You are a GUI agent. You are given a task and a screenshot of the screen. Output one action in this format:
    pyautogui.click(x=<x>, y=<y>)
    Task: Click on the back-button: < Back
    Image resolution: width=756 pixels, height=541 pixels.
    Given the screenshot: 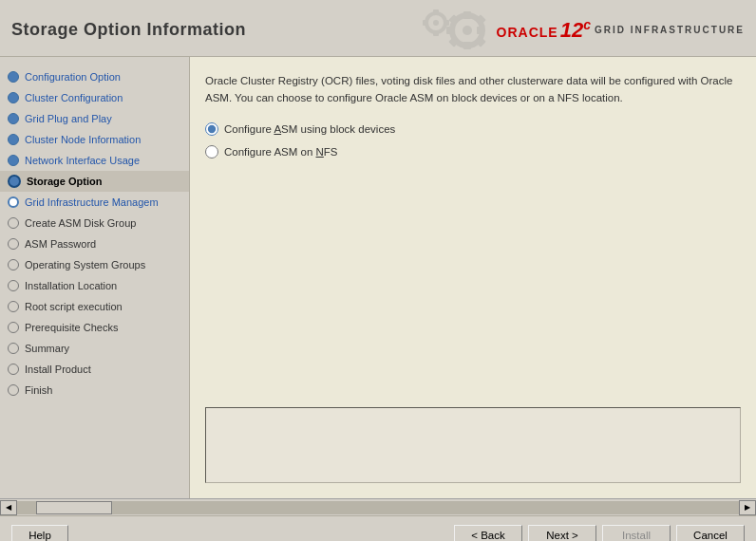 What is the action you would take?
    pyautogui.click(x=488, y=533)
    